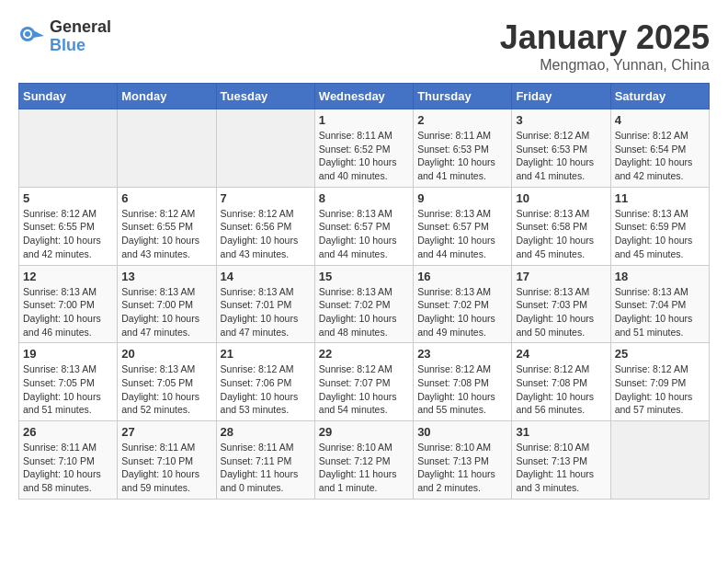  What do you see at coordinates (364, 46) in the screenshot?
I see `page-header: General Blue January 2025 Mengmao, Yunna…` at bounding box center [364, 46].